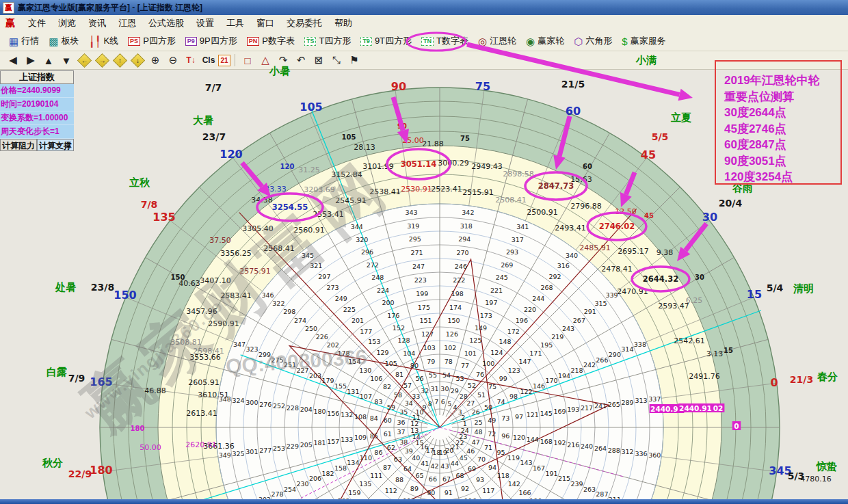 This screenshot has height=504, width=848. I want to click on svg-text: 192, so click(559, 443).